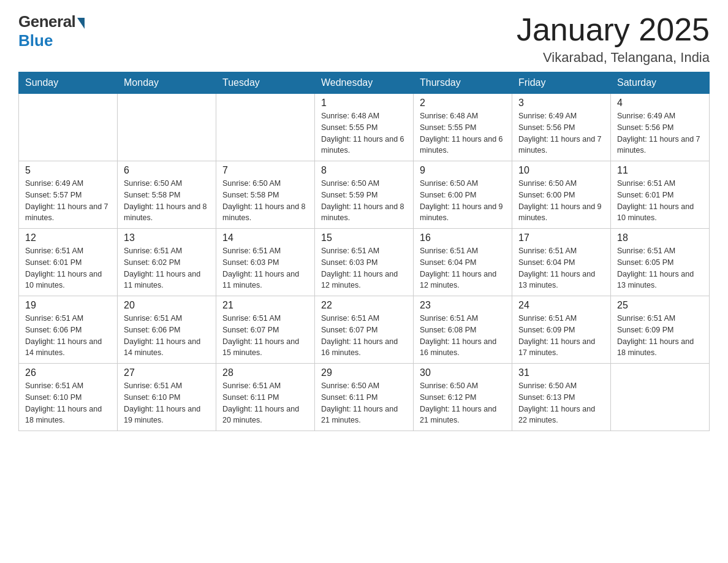 The width and height of the screenshot is (728, 563). What do you see at coordinates (660, 103) in the screenshot?
I see `day-number: 4` at bounding box center [660, 103].